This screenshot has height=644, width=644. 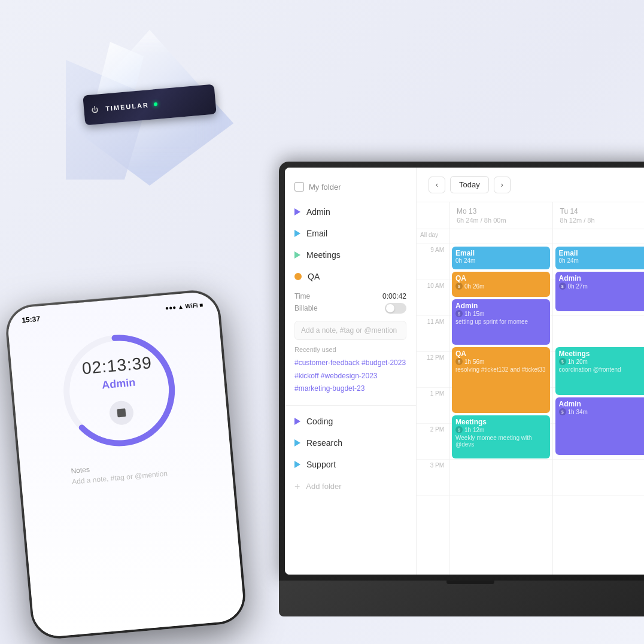 I want to click on sidebar-divider, so click(x=351, y=406).